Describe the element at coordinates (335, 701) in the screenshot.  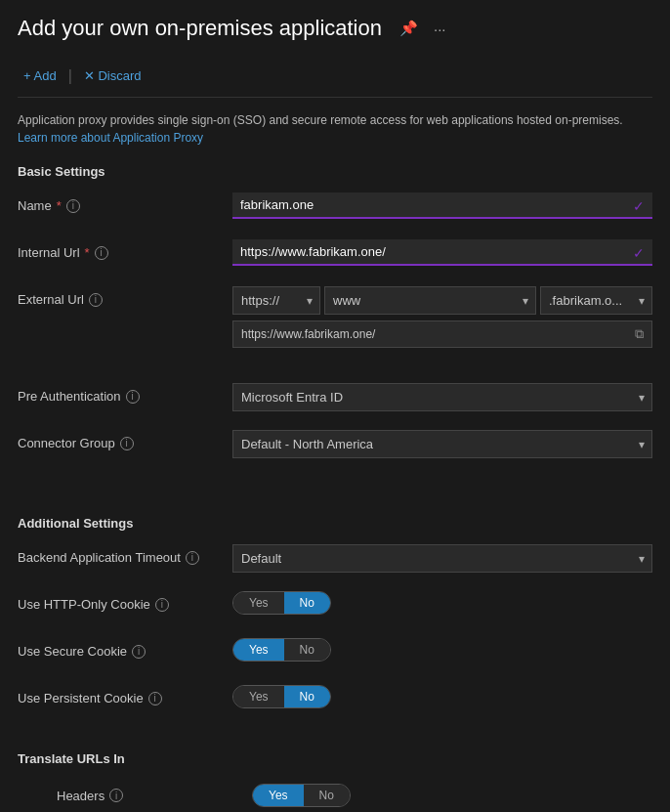
I see `persistent-cookie-row: Use Persistent Cookie i Yes No` at that location.